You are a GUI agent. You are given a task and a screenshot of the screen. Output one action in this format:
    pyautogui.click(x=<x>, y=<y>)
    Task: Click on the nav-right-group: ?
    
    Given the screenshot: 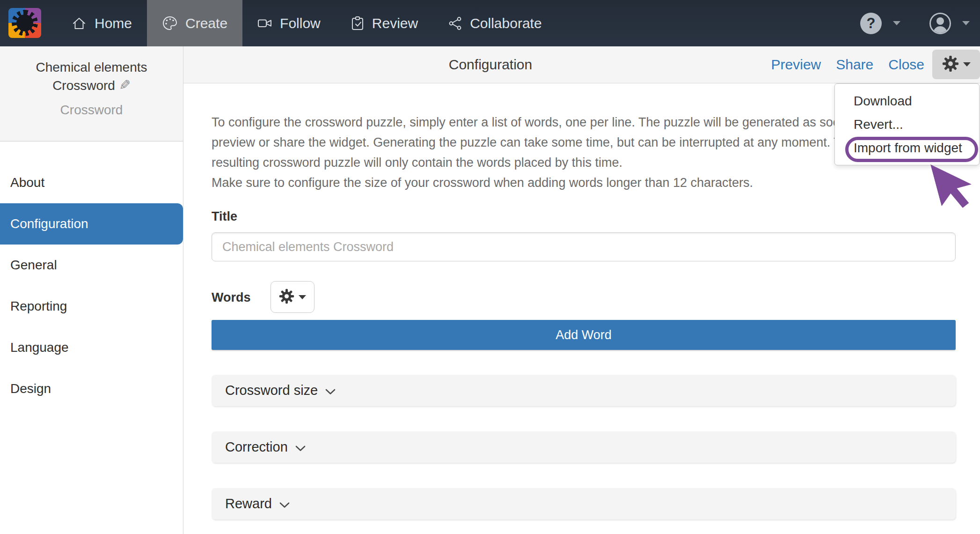 What is the action you would take?
    pyautogui.click(x=915, y=23)
    